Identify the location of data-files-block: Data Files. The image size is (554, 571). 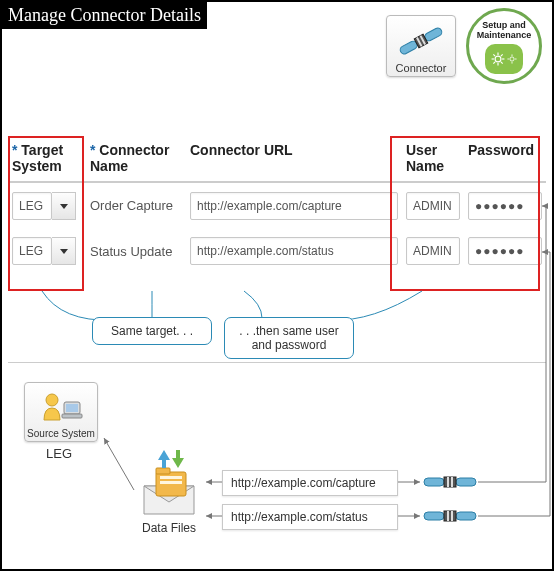
(169, 490).